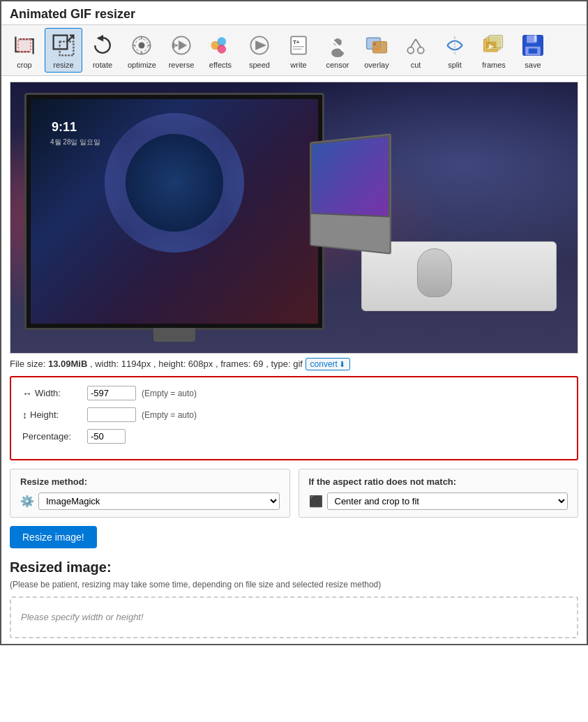 Image resolution: width=588 pixels, height=722 pixels. What do you see at coordinates (106, 437) in the screenshot?
I see `percentage-input` at bounding box center [106, 437].